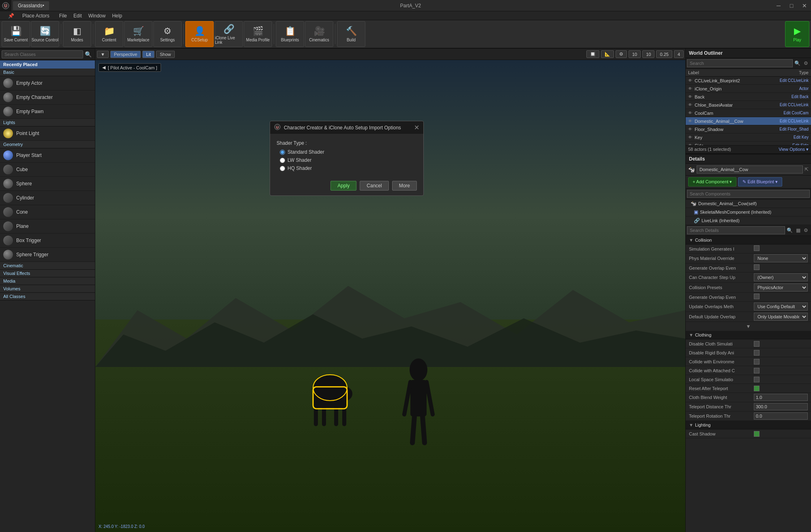  What do you see at coordinates (47, 266) in the screenshot?
I see `sidebar-item-cinematic: Cinematic` at bounding box center [47, 266].